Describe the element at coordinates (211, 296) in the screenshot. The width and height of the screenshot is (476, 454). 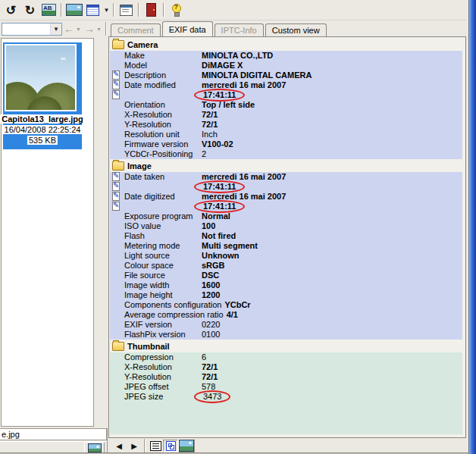
I see `field-value: 1200` at that location.